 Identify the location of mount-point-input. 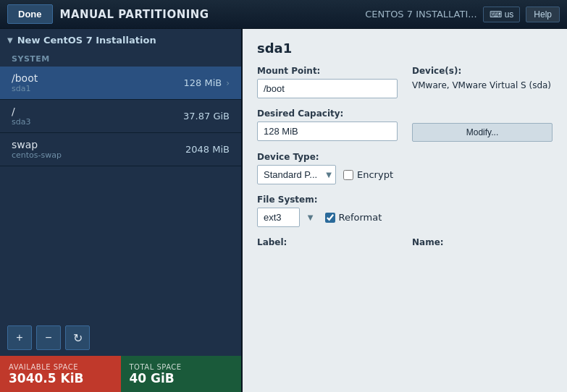
(327, 88).